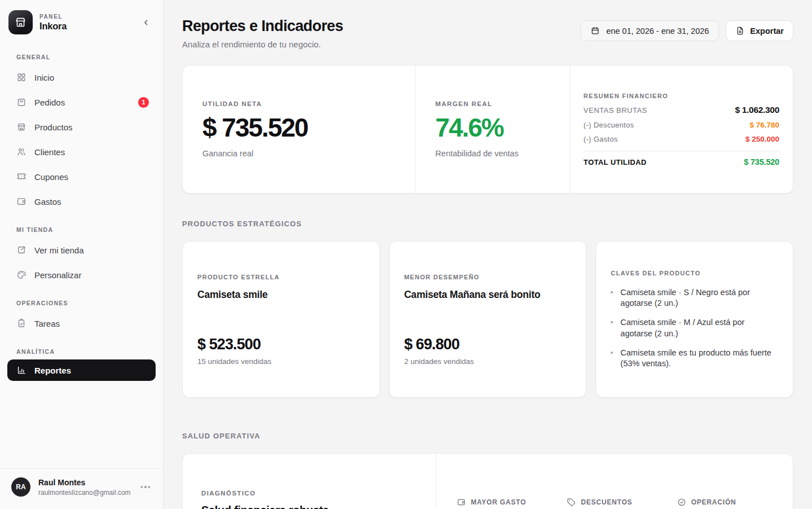  Describe the element at coordinates (20, 23) in the screenshot. I see `brand-logo` at that location.